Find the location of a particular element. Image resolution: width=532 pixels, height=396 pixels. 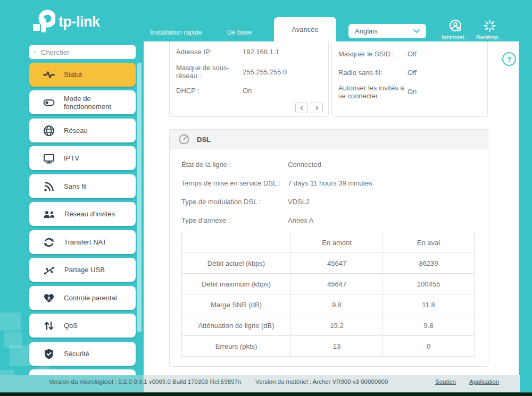

wifi-row-label: Autoriser les invités à se connecter : is located at coordinates (371, 92).